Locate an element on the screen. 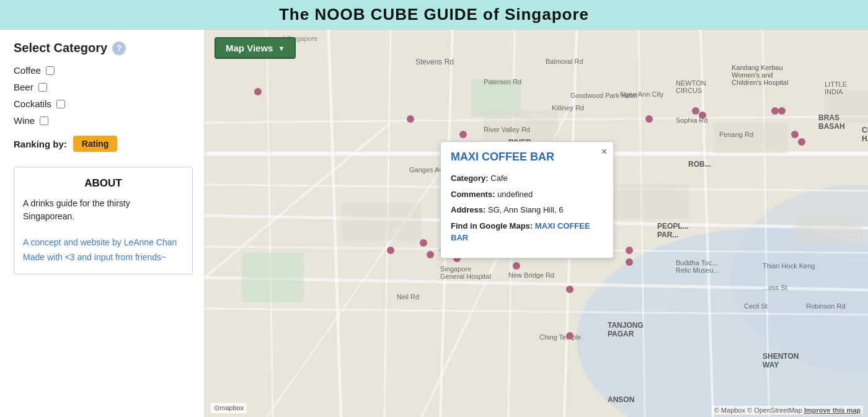  popup-address-label: Address: is located at coordinates (468, 209).